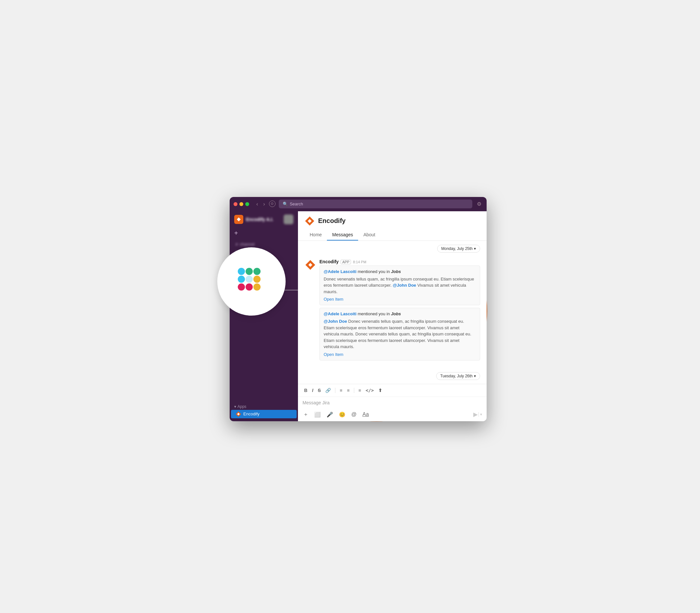  What do you see at coordinates (319, 391) in the screenshot?
I see `strikethrough-button: S` at bounding box center [319, 391].